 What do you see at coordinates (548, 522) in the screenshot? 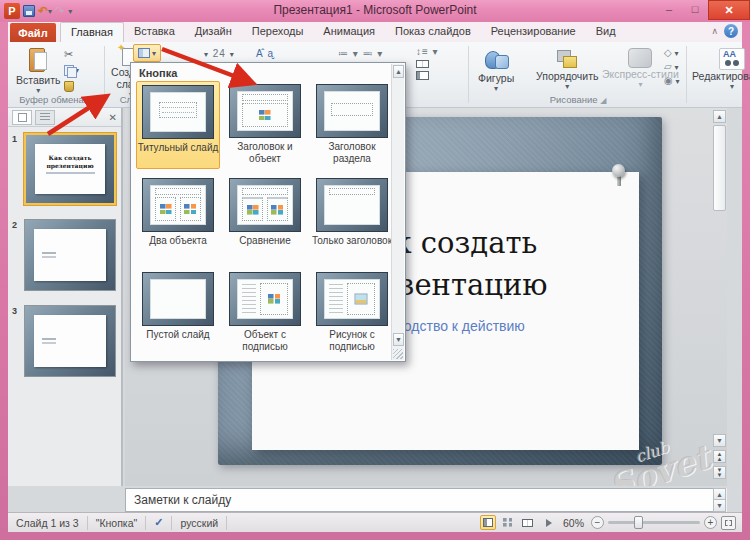
I see `view-slideshow-button` at bounding box center [548, 522].